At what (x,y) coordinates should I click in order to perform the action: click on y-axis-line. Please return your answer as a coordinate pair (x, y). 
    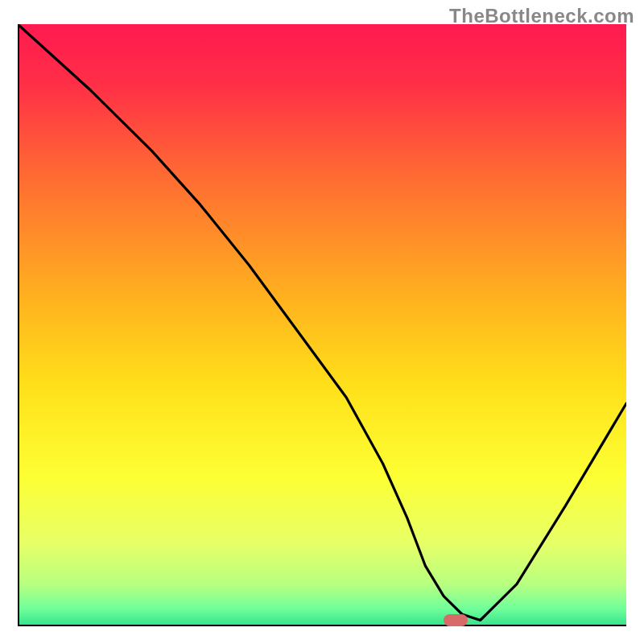
    Looking at the image, I should click on (19, 325).